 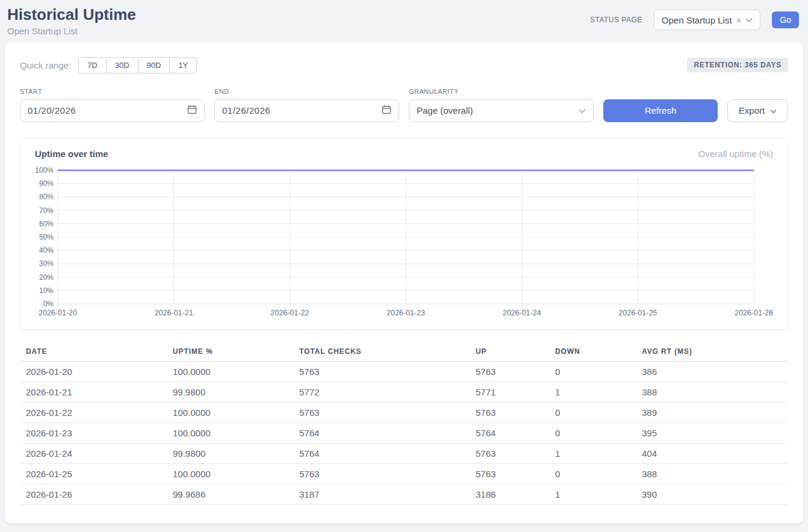 I want to click on table-cell: 3187, so click(x=382, y=494).